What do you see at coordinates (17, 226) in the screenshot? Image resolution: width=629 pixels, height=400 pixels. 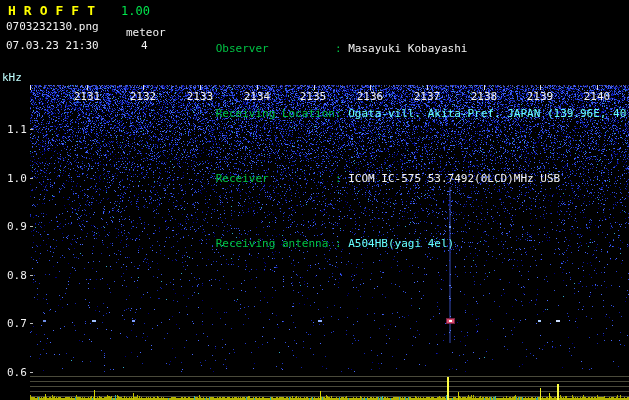 I see `y-tick-label: 0.9` at bounding box center [17, 226].